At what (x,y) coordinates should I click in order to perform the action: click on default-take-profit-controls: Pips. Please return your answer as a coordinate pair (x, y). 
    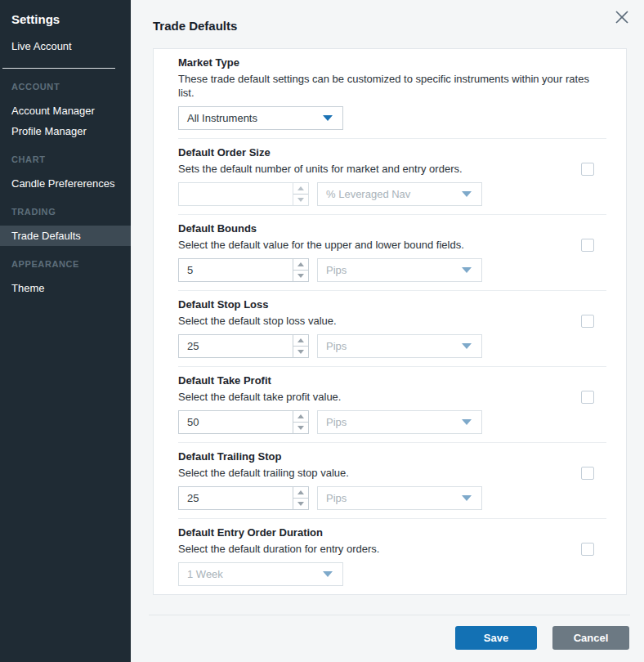
    Looking at the image, I should click on (392, 422).